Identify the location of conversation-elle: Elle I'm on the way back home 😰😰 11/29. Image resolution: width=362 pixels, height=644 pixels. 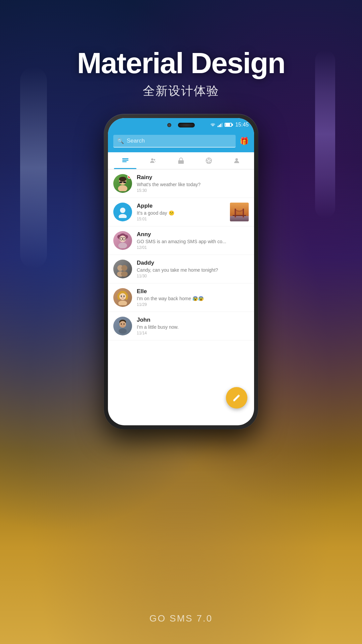
(181, 298).